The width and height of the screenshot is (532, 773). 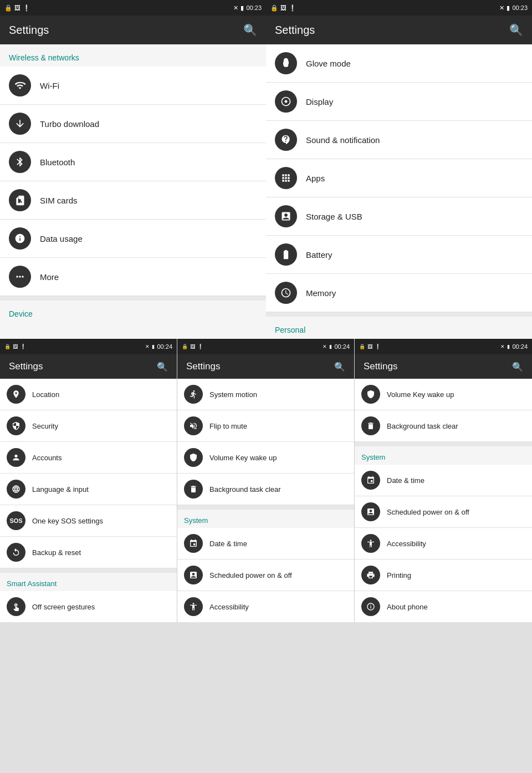 I want to click on data-usage-icon, so click(x=20, y=238).